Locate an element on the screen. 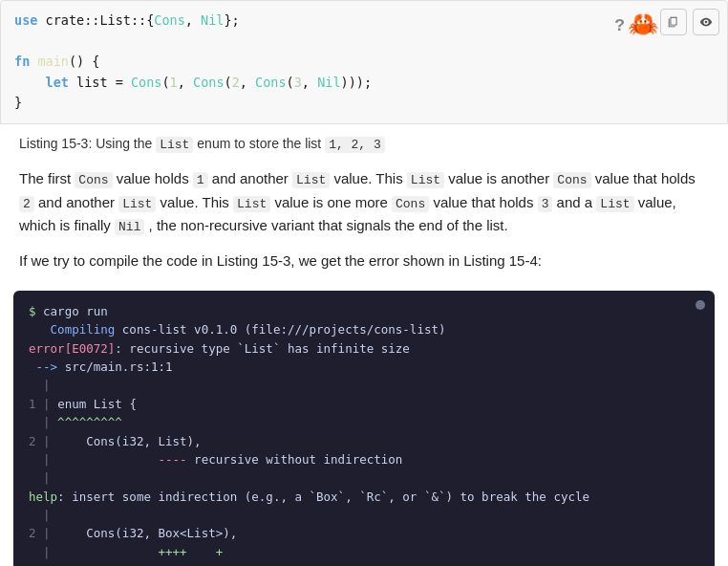  listing-caption: Listing 15-3: Using the List enum to sto… is located at coordinates (364, 142).